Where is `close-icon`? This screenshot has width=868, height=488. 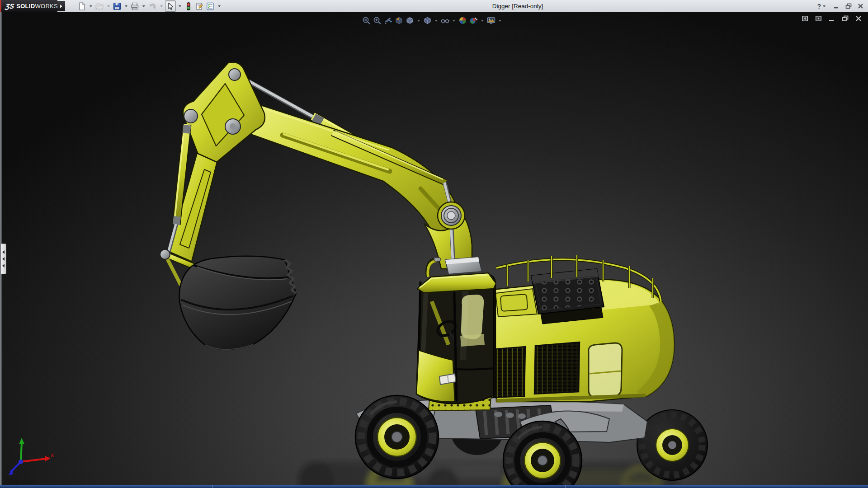
close-icon is located at coordinates (861, 6).